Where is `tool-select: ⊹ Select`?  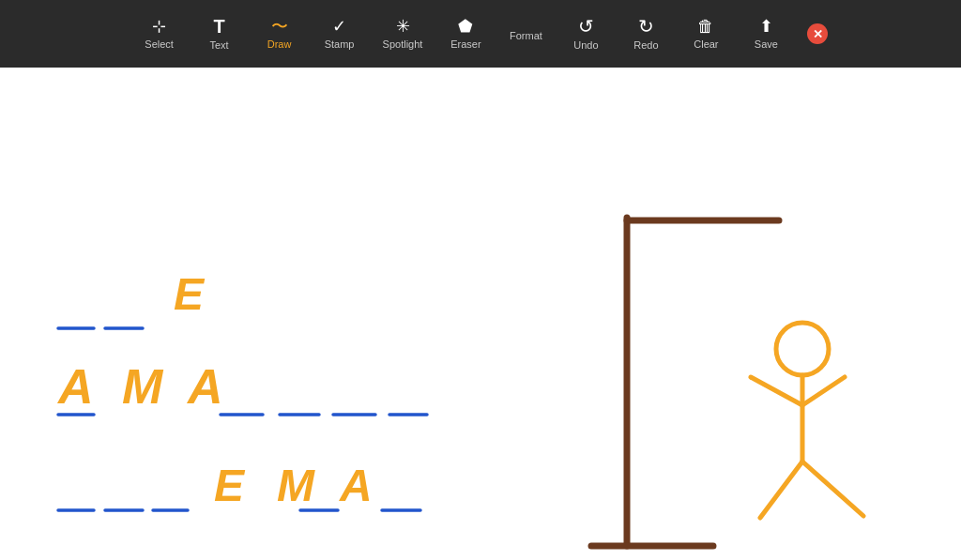 tool-select: ⊹ Select is located at coordinates (160, 34).